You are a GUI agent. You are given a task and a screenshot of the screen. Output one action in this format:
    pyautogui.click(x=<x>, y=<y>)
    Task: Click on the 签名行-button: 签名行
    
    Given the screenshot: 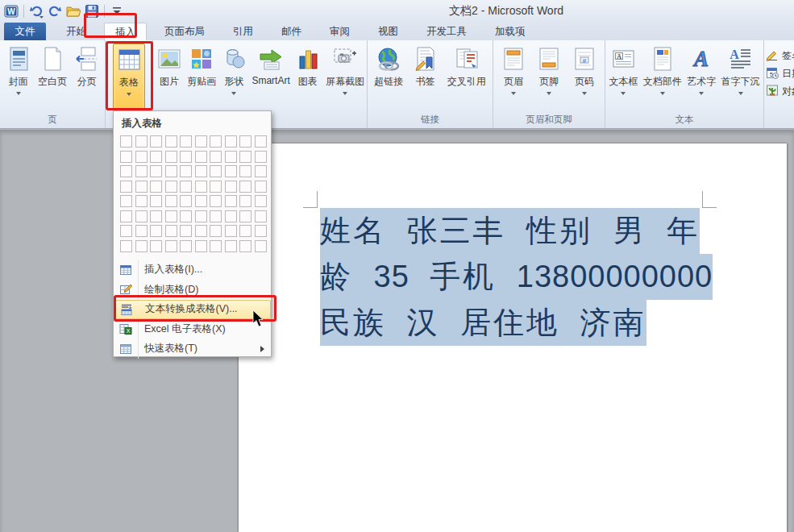 What is the action you would take?
    pyautogui.click(x=779, y=56)
    